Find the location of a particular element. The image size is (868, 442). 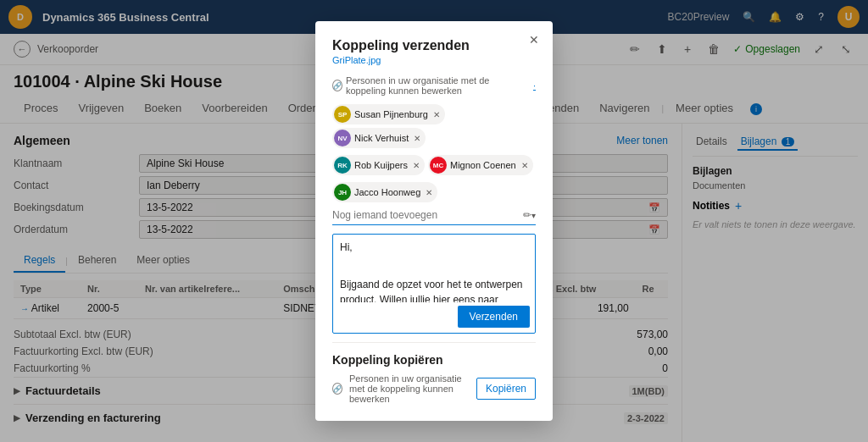

send-button: Verzenden is located at coordinates (493, 317).